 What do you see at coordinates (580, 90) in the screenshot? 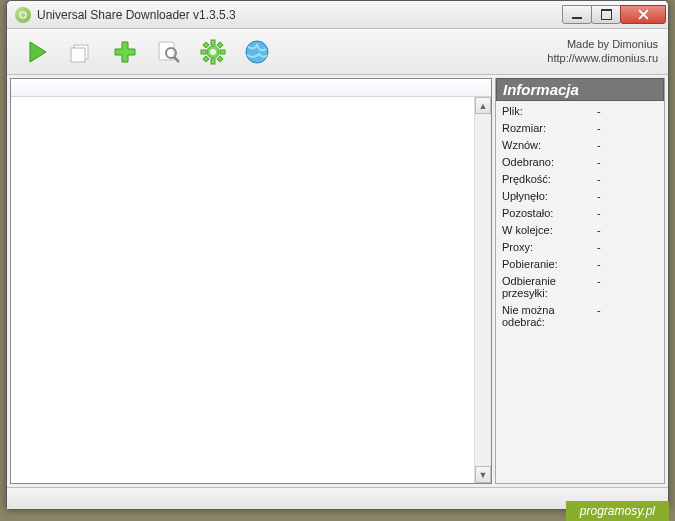
I see `info-panel-header: Informacja` at bounding box center [580, 90].